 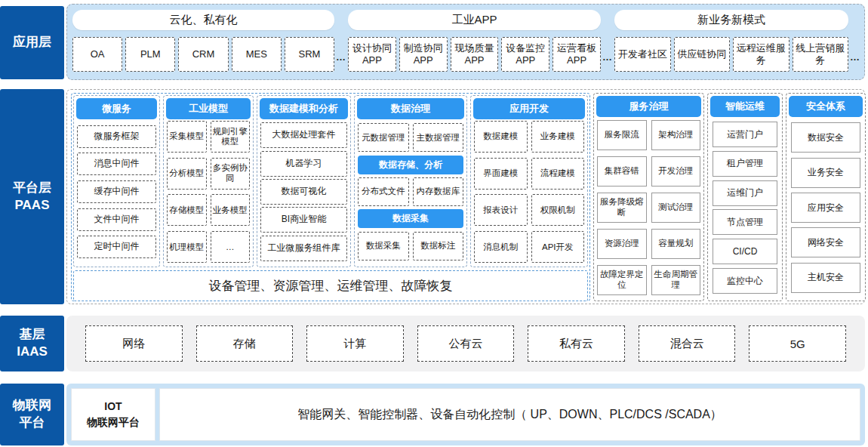 What do you see at coordinates (32, 415) in the screenshot?
I see `iot-layer-label: 物联网 平台` at bounding box center [32, 415].